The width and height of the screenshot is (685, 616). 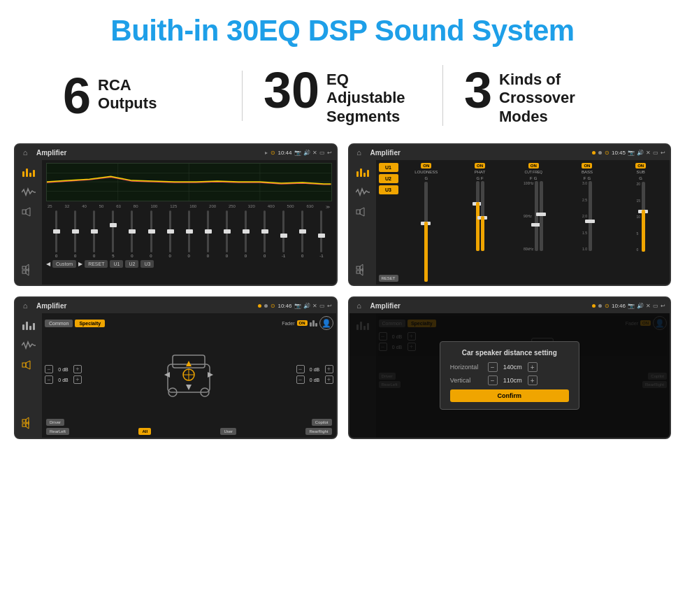 What do you see at coordinates (329, 369) in the screenshot?
I see `right-plus-1: +` at bounding box center [329, 369].